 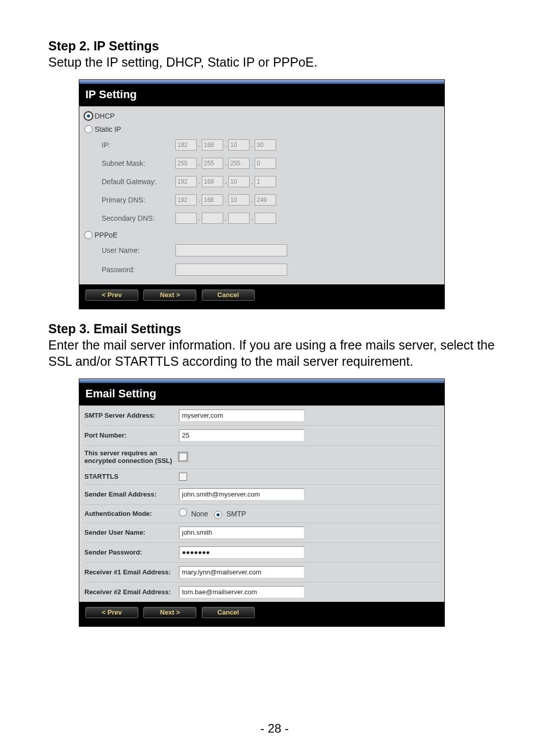 What do you see at coordinates (239, 200) in the screenshot?
I see `pdns-octet-3: 10` at bounding box center [239, 200].